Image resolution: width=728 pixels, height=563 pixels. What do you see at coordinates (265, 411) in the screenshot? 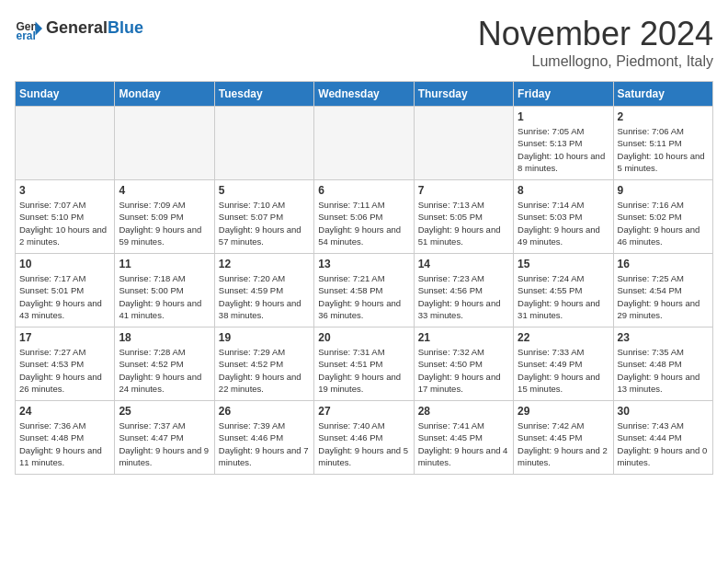
I see `day-number: 26` at bounding box center [265, 411].